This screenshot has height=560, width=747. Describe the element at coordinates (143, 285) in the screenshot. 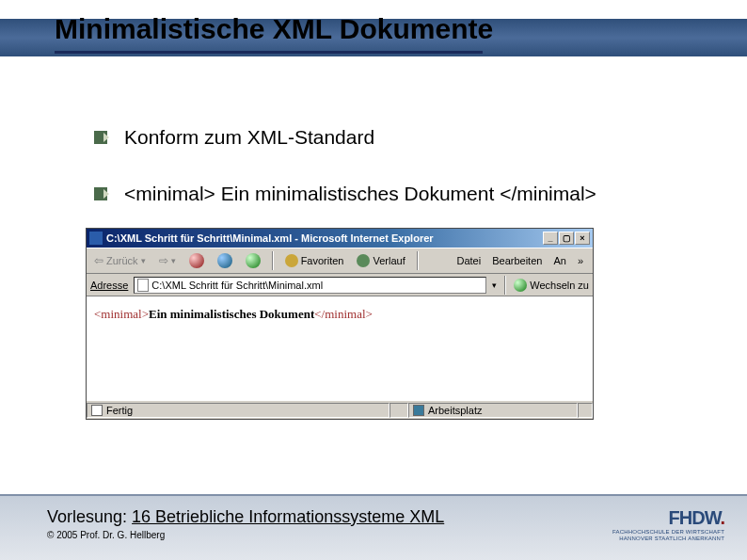

I see `document-icon` at that location.